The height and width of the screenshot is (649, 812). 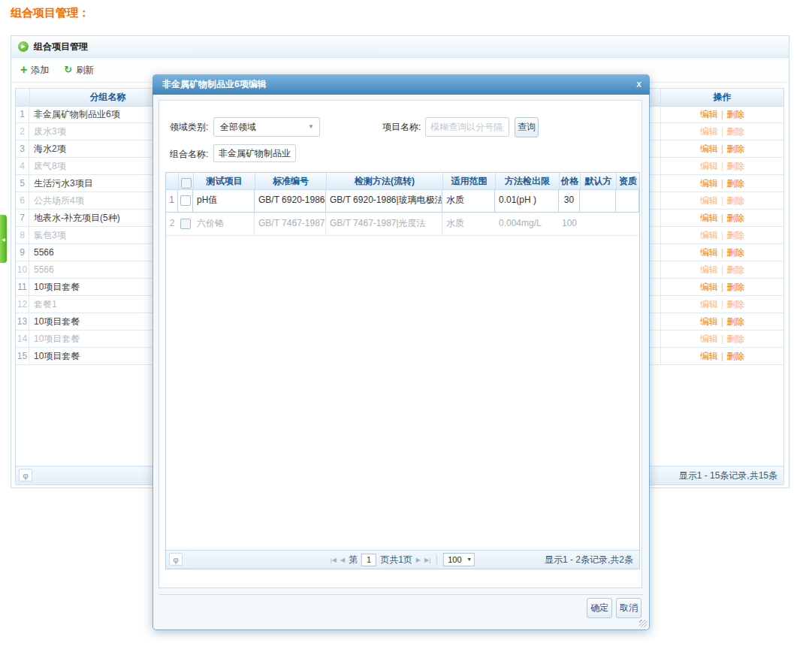 What do you see at coordinates (23, 339) in the screenshot?
I see `row-number: 14` at bounding box center [23, 339].